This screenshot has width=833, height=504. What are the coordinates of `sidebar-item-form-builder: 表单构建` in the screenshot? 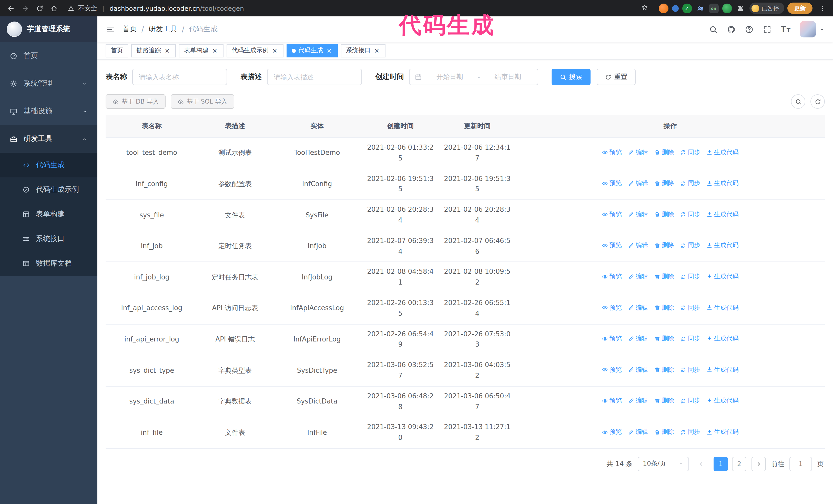 It's located at (49, 214).